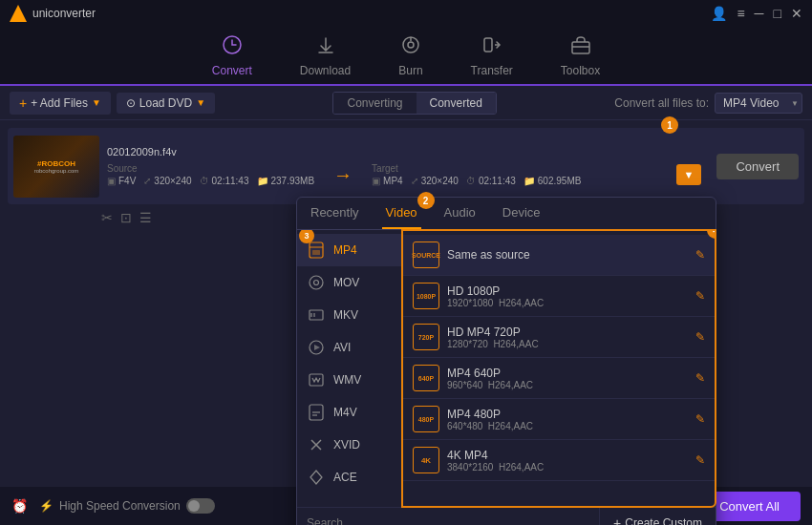 This screenshot has width=812, height=525. Describe the element at coordinates (404, 166) in the screenshot. I see `file-info: 02012009n.f4v Source ▣ F4V ⤢ 320×240` at that location.